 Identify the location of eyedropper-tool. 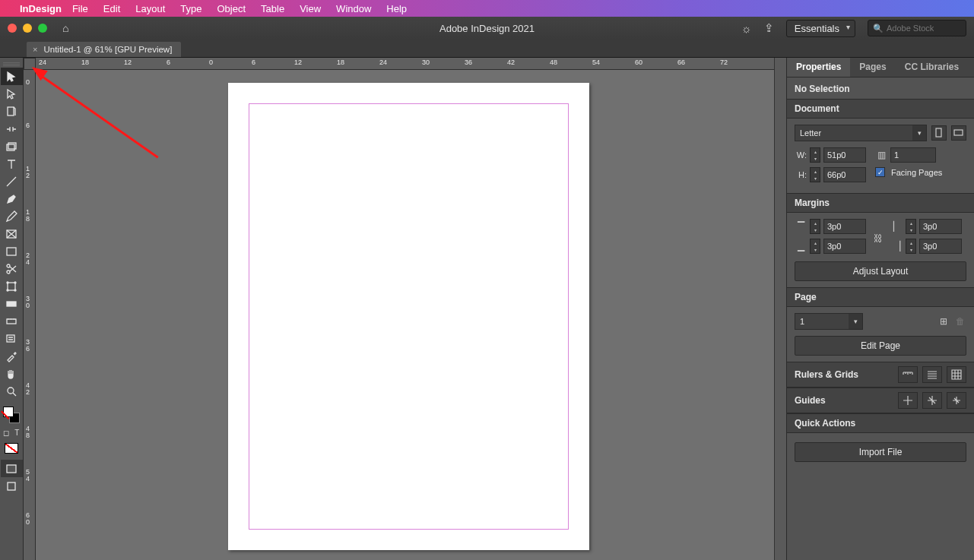
(12, 356).